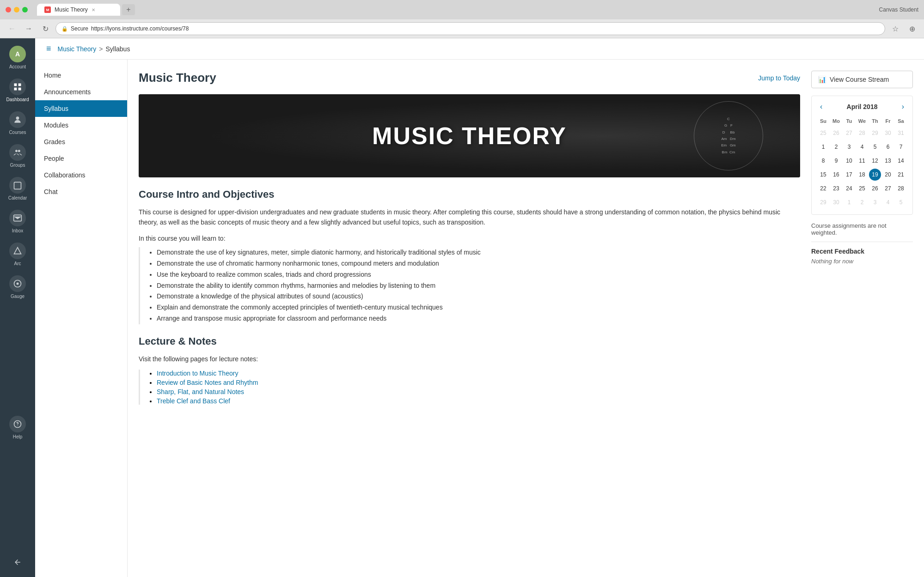  What do you see at coordinates (888, 147) in the screenshot?
I see `calendar-day: 6` at bounding box center [888, 147].